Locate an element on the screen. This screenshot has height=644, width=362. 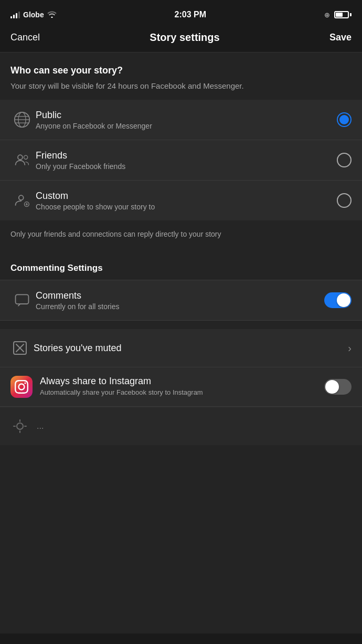
comments-icon is located at coordinates (22, 300).